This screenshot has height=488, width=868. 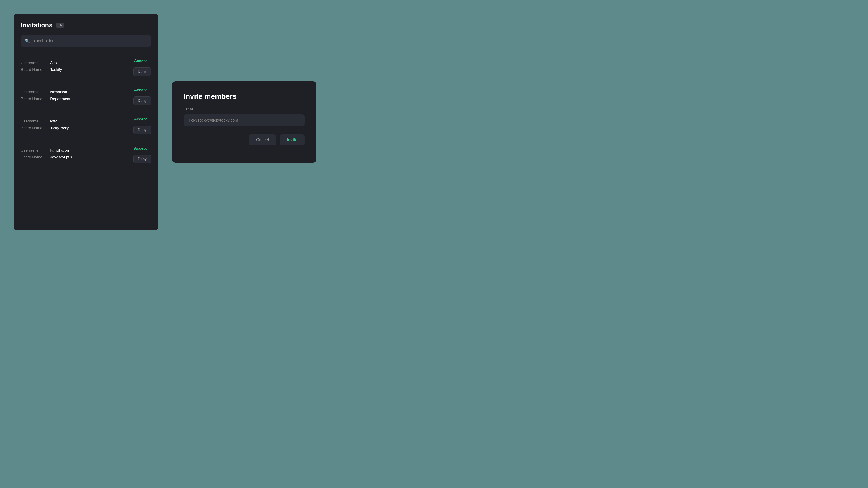 What do you see at coordinates (86, 137) in the screenshot?
I see `invitations-list: Username Alex Board Name Taskify Accept …` at bounding box center [86, 137].